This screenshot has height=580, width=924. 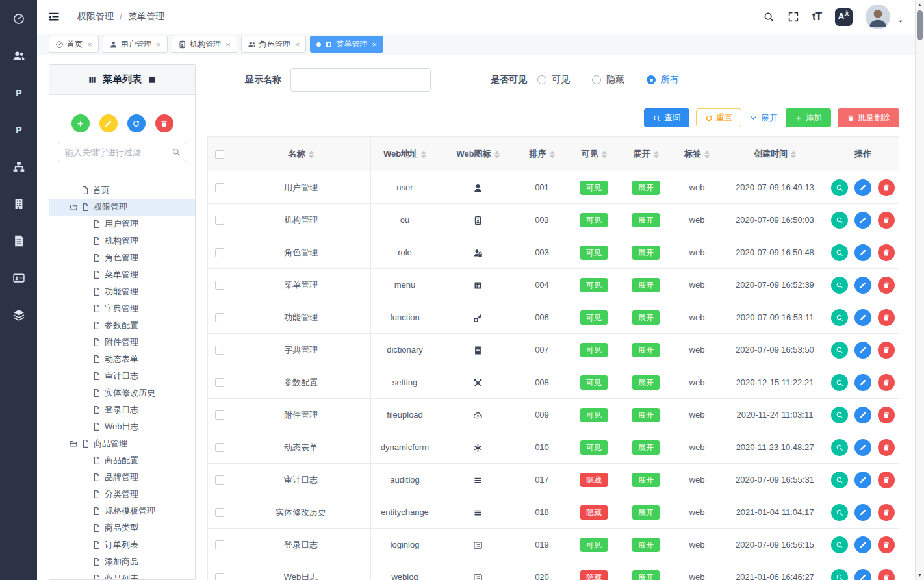 What do you see at coordinates (361, 80) in the screenshot?
I see `display-name-input` at bounding box center [361, 80].